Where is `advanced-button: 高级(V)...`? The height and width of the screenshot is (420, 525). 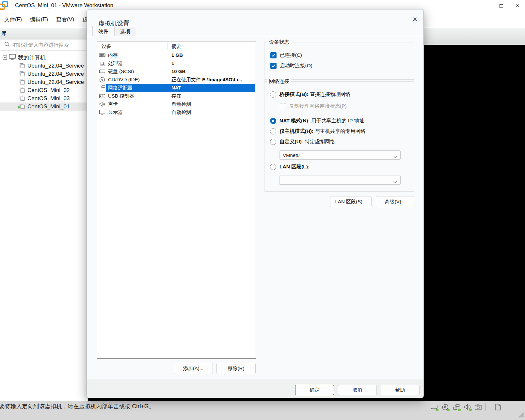 advanced-button: 高级(V)... is located at coordinates (395, 202).